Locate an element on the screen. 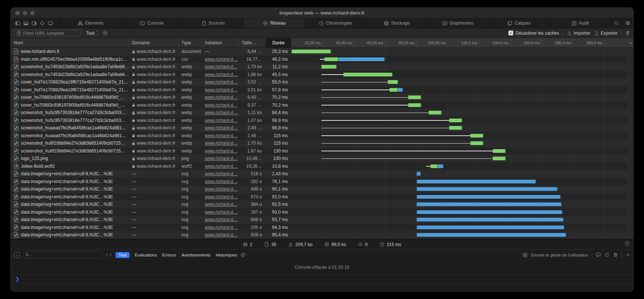 The width and height of the screenshot is (644, 299). clear-console-icon is located at coordinates (615, 255).